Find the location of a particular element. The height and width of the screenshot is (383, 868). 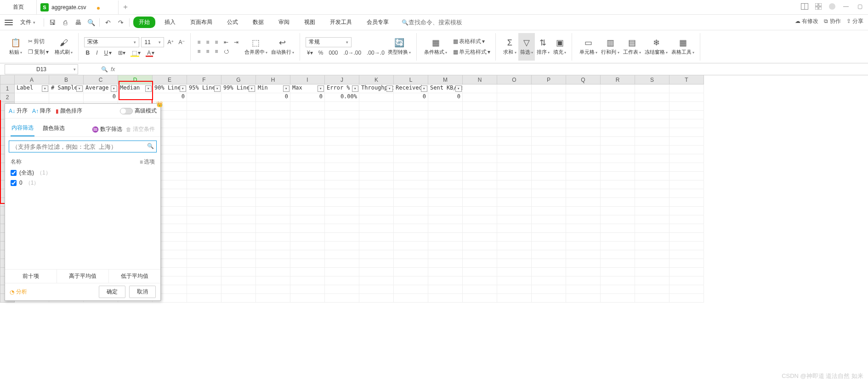

search-icon: 🔍 is located at coordinates (151, 146).